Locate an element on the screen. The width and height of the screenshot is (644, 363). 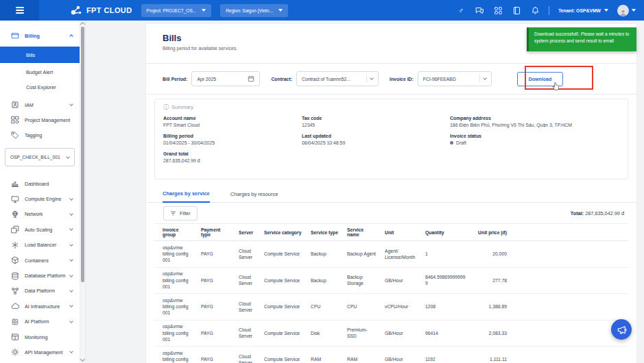
region-selector: Region: Saigon (Vietn... is located at coordinates (254, 11).